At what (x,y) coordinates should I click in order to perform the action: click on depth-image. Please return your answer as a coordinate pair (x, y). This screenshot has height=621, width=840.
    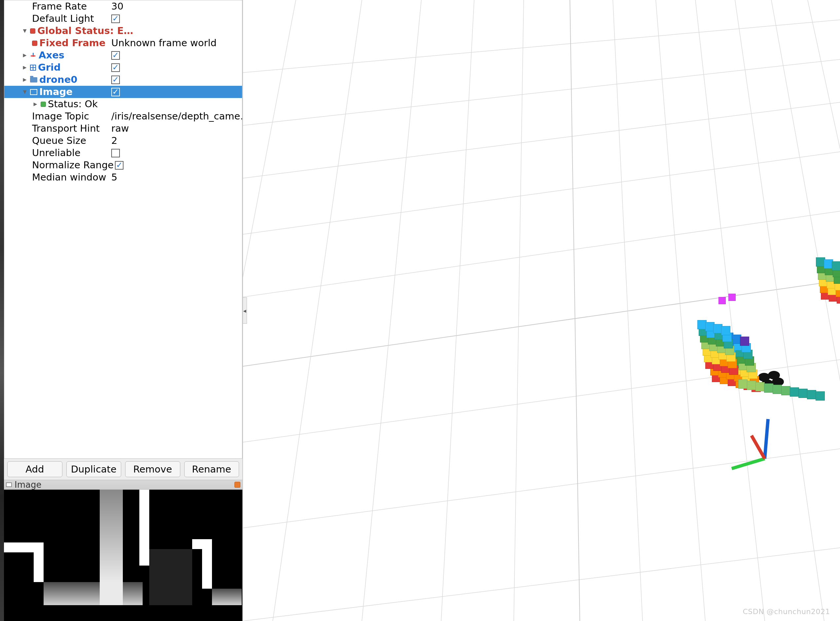
    Looking at the image, I should click on (123, 556).